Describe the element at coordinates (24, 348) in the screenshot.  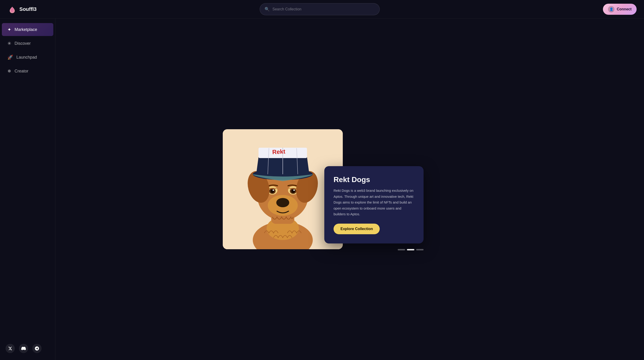
I see `discord-icon` at that location.